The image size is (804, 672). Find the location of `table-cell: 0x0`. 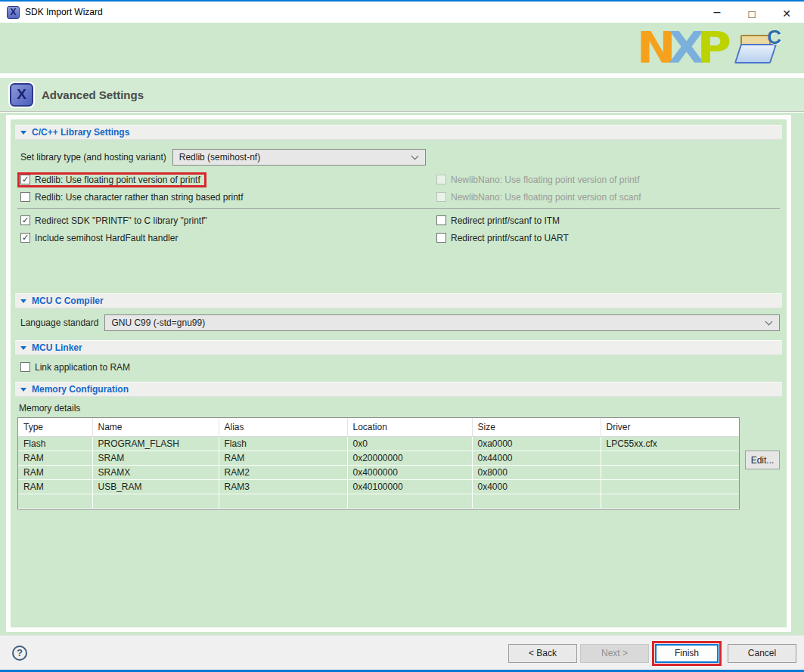

table-cell: 0x0 is located at coordinates (410, 443).